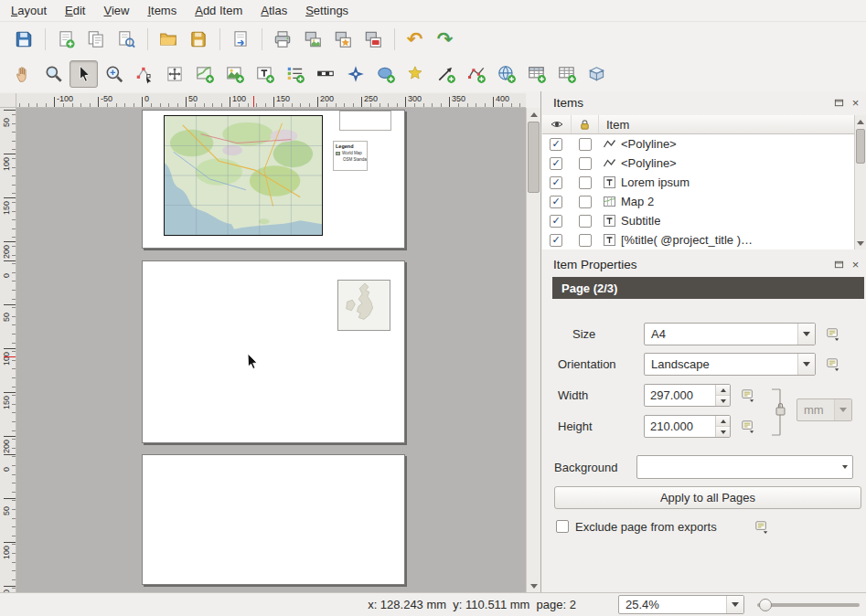 The width and height of the screenshot is (866, 616). Describe the element at coordinates (29, 11) in the screenshot. I see `menu-layout: Layout` at that location.